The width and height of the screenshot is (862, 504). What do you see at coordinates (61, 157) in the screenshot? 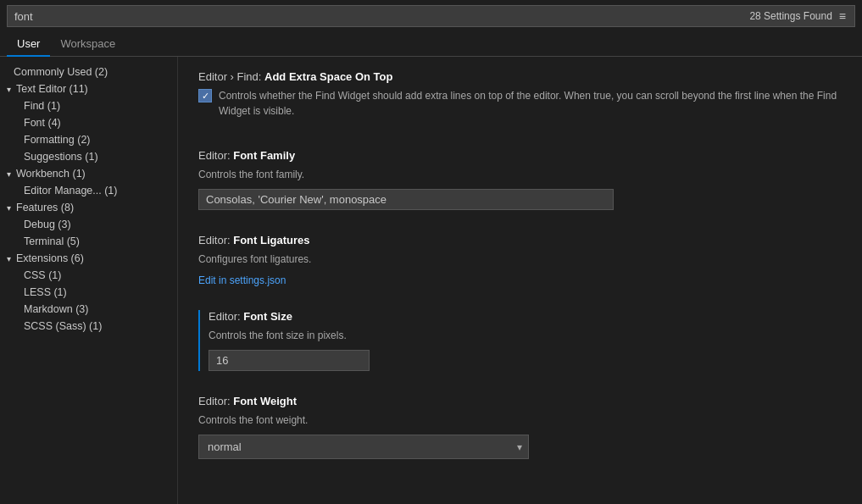
I see `sidebar-item-label: Suggestions (1)` at bounding box center [61, 157].